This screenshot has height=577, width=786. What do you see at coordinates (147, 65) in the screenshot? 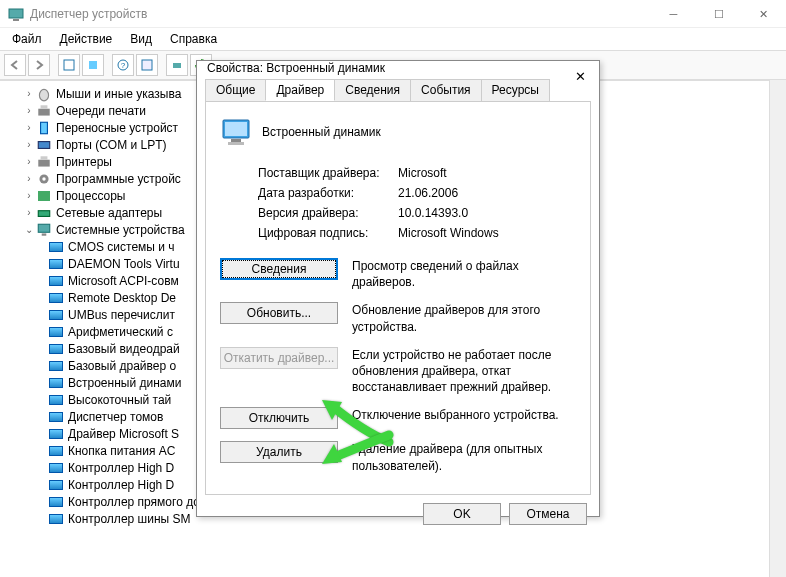
I see `tool-view` at bounding box center [147, 65].